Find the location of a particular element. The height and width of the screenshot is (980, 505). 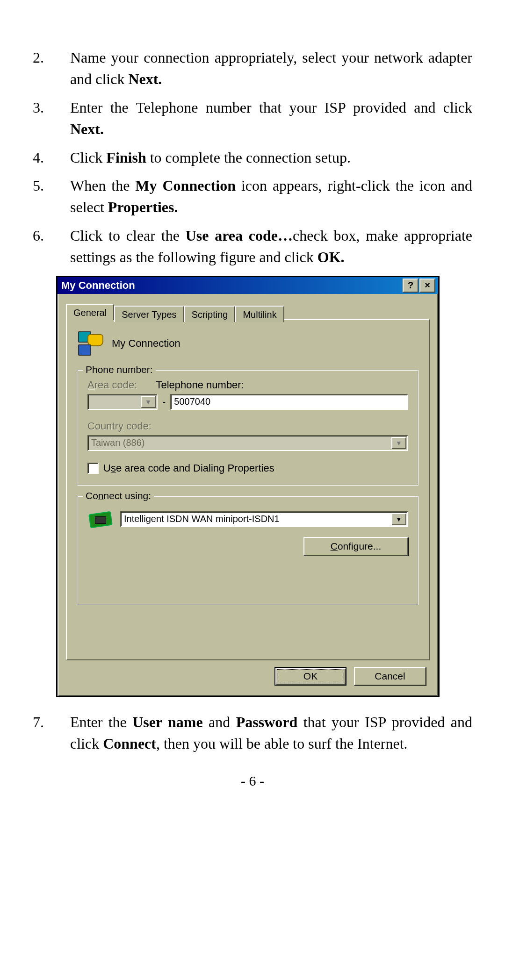

area-code-label: Area code: is located at coordinates (112, 385).